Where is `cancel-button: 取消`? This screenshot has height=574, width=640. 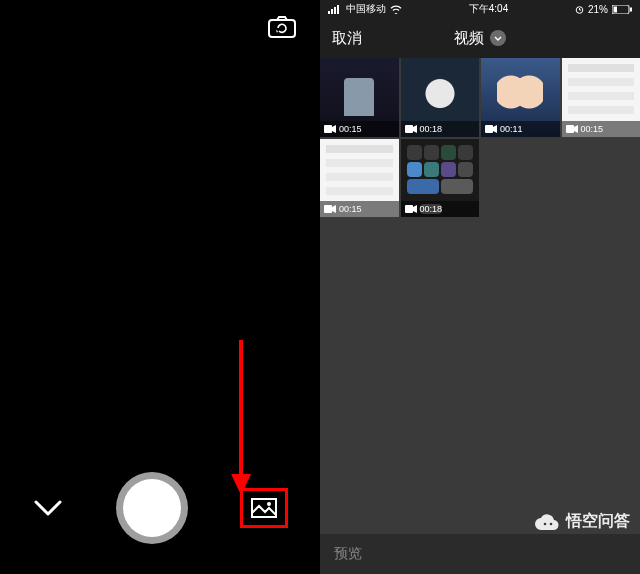 cancel-button: 取消 is located at coordinates (347, 38).